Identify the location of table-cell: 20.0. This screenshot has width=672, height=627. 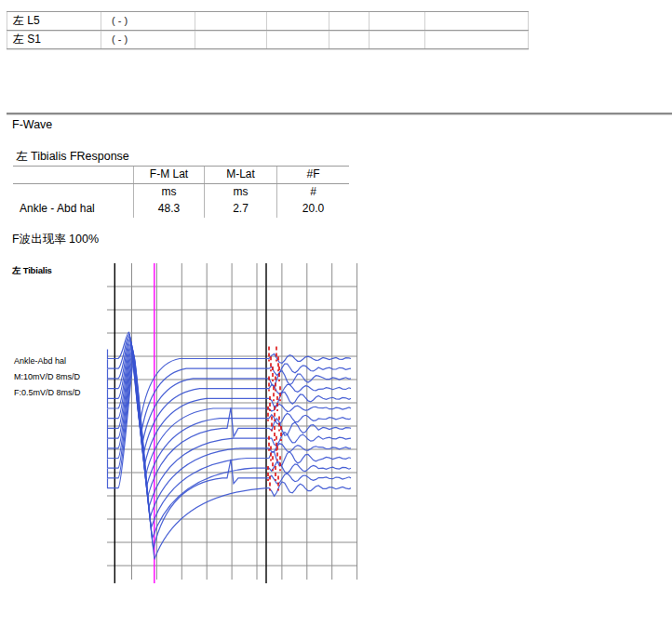
(313, 209).